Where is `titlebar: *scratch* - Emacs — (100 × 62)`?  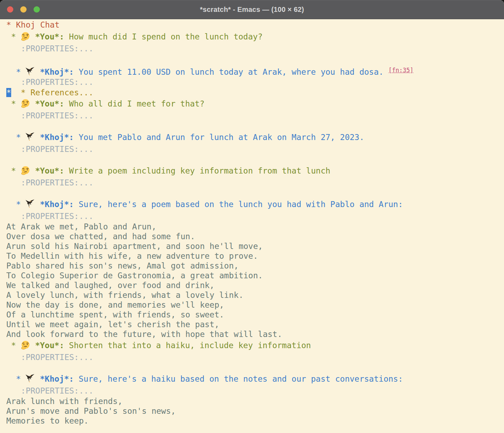
titlebar: *scratch* - Emacs — (100 × 62) is located at coordinates (252, 10).